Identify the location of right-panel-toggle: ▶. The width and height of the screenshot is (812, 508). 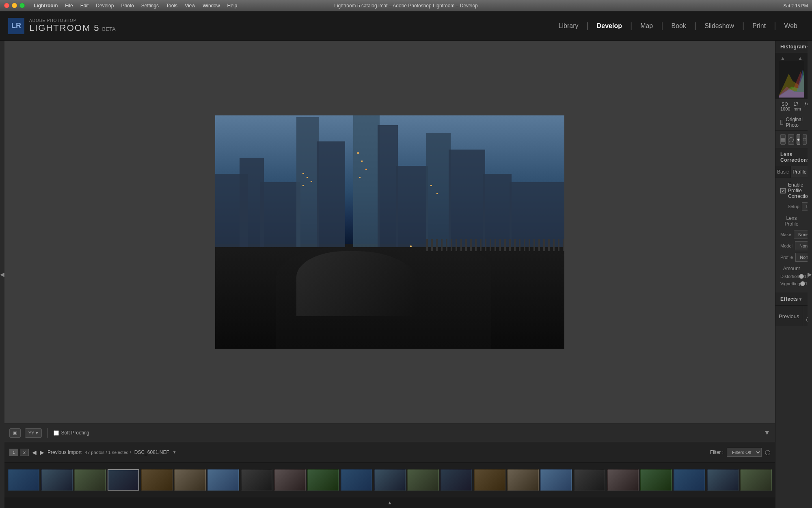
(810, 274).